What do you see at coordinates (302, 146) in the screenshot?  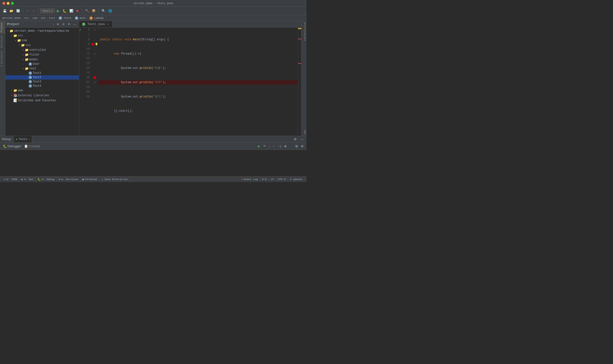 I see `settings-button: ⚙` at bounding box center [302, 146].